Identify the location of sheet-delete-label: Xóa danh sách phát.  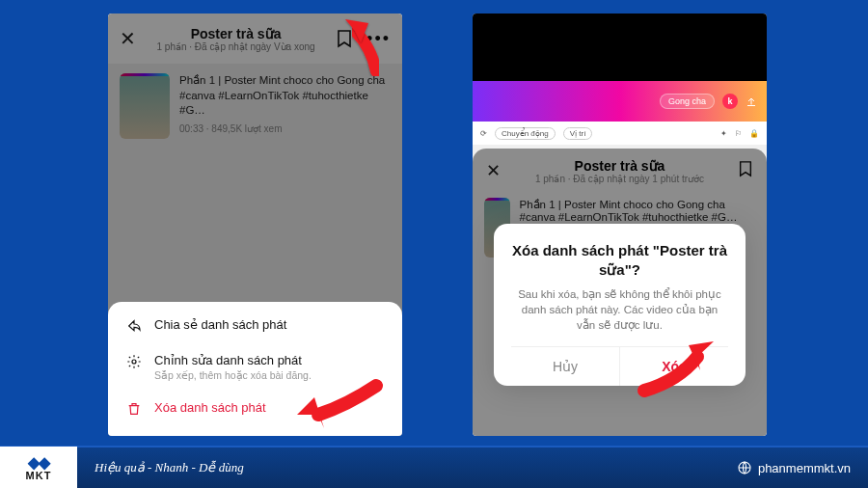
(210, 407).